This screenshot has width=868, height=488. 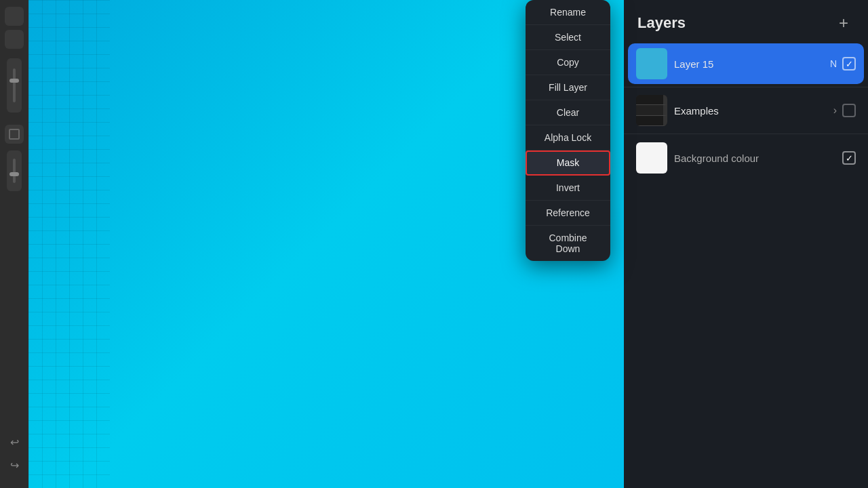 What do you see at coordinates (568, 88) in the screenshot?
I see `context-menu-fill-layer: Fill Layer` at bounding box center [568, 88].